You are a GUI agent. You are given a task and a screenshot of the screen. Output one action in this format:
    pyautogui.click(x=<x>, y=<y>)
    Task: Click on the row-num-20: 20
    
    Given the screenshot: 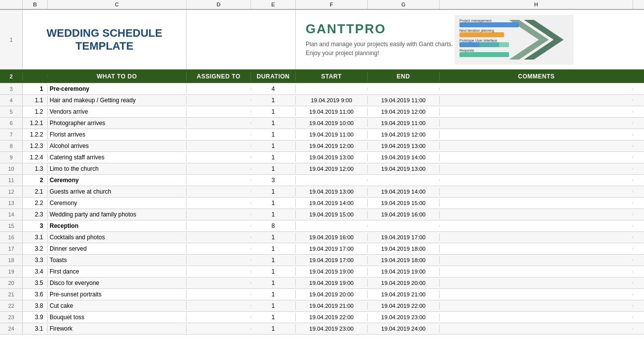 What is the action you would take?
    pyautogui.click(x=11, y=283)
    